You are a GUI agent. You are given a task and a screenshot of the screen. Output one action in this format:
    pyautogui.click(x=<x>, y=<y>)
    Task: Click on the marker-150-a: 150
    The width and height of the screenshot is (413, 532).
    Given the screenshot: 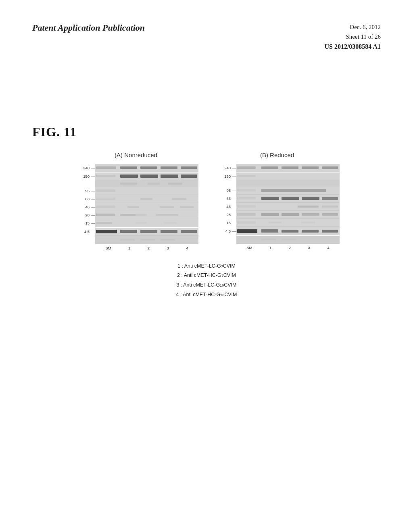 What is the action you would take?
    pyautogui.click(x=82, y=177)
    